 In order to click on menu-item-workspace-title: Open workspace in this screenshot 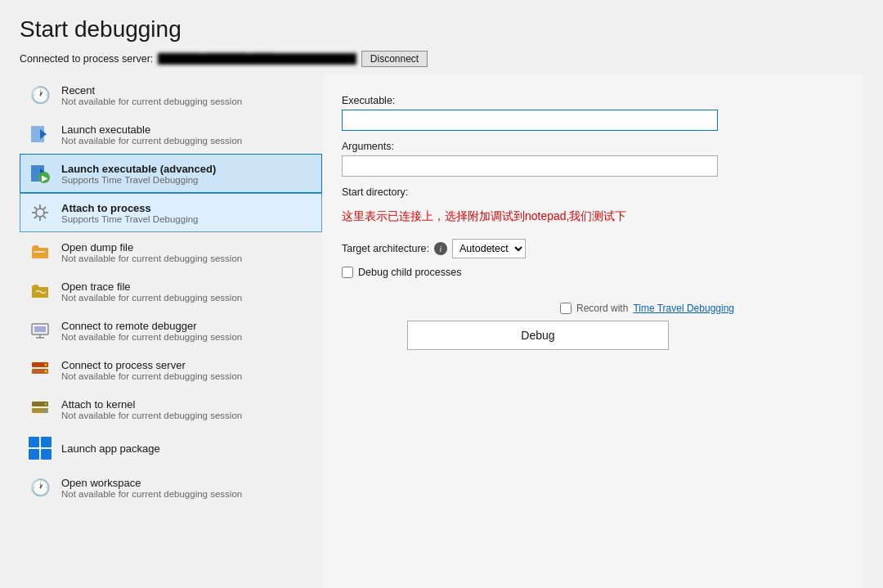, I will do `click(187, 483)`.